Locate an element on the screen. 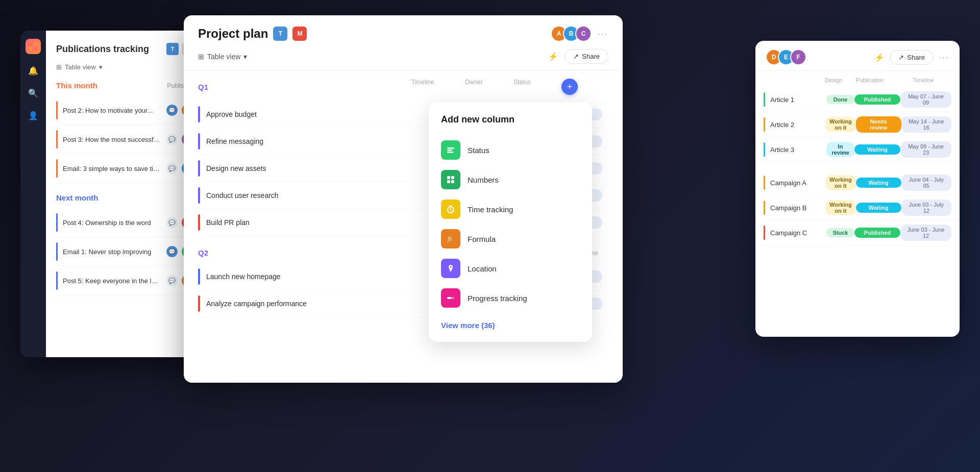  list-item: Email: 3 simple ways to save time 💬 M is located at coordinates (125, 168).